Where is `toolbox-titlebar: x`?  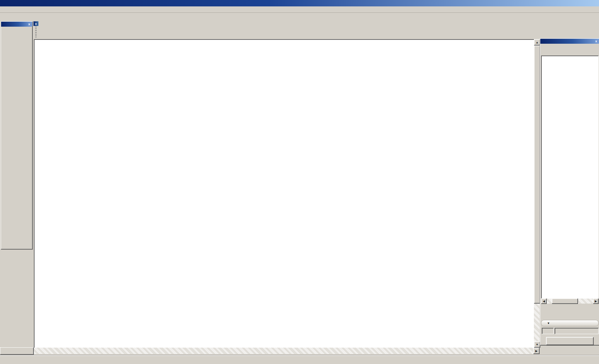
toolbox-titlebar: x is located at coordinates (17, 24).